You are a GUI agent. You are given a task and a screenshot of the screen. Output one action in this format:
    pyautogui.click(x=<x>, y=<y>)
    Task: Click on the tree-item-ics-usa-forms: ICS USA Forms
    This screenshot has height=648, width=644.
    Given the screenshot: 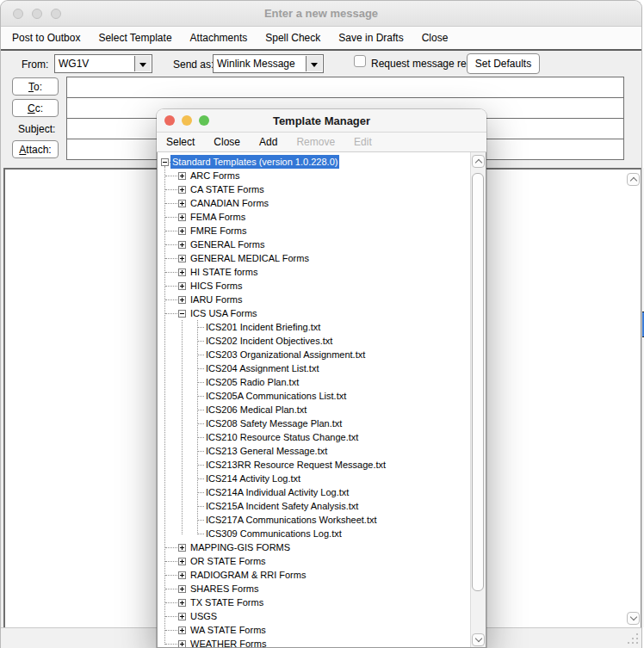 What is the action you would take?
    pyautogui.click(x=313, y=313)
    